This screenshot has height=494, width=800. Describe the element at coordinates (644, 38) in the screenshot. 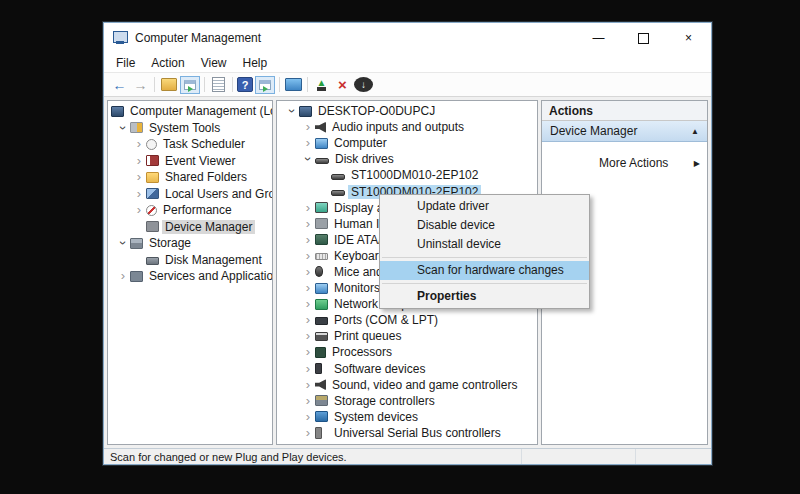

I see `maximize-button` at that location.